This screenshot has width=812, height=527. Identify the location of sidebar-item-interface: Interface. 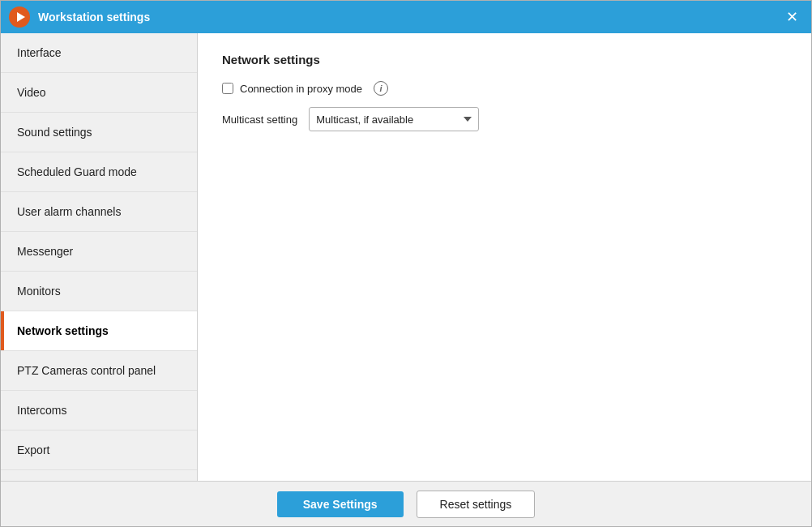
(99, 54).